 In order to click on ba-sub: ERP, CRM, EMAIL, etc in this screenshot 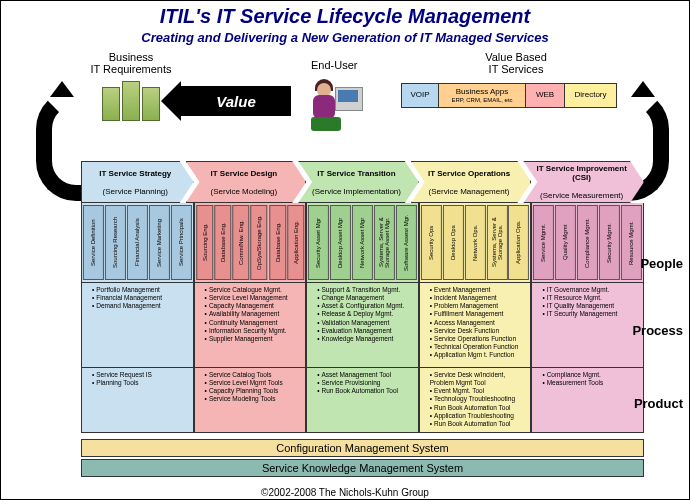, I will do `click(482, 100)`.